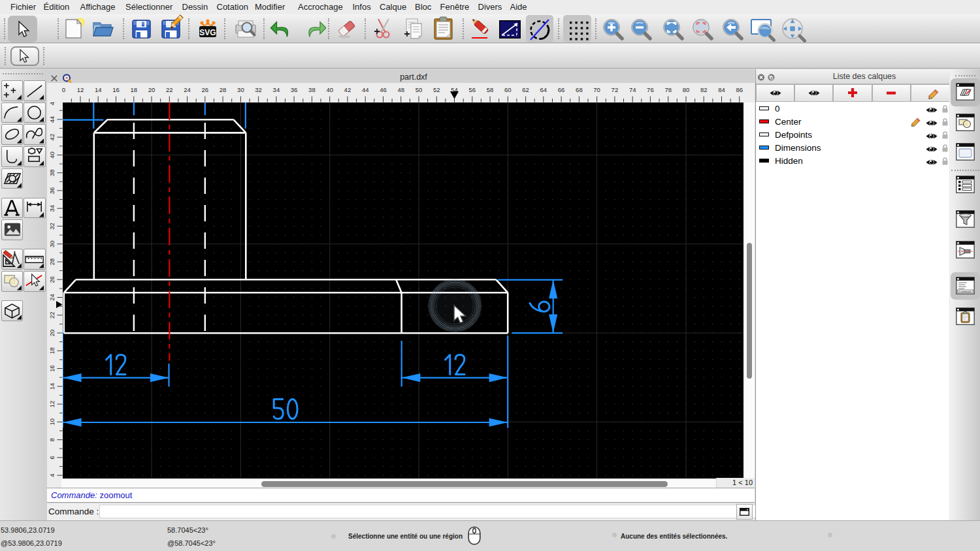 Image resolution: width=980 pixels, height=551 pixels. I want to click on svg-text: 60, so click(508, 90).